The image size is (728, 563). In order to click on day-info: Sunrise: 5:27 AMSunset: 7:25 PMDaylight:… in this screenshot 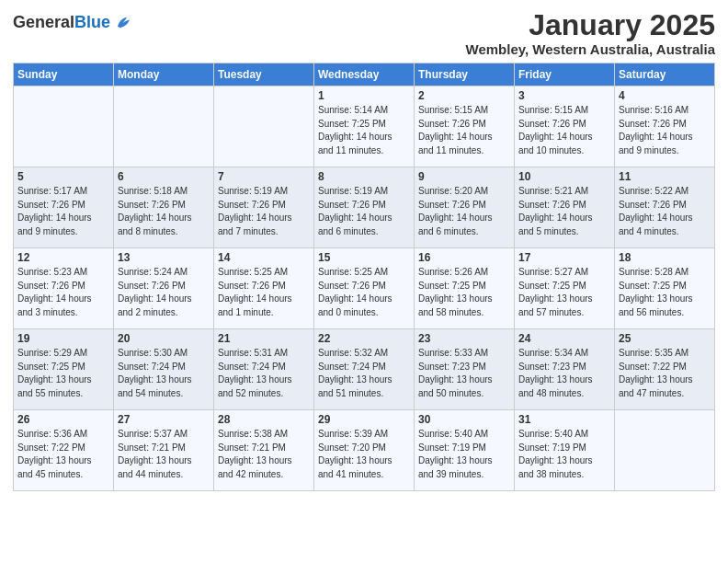, I will do `click(564, 293)`.